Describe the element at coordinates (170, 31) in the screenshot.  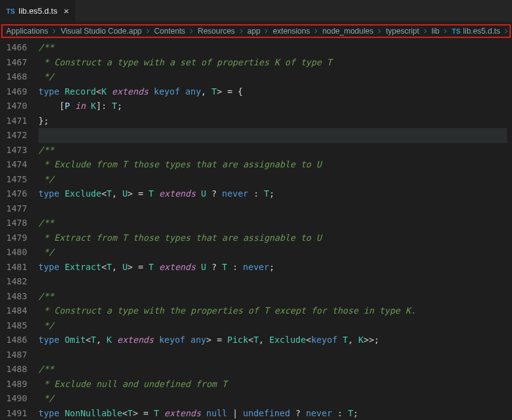
I see `breadcrumb-segment: Contents` at that location.